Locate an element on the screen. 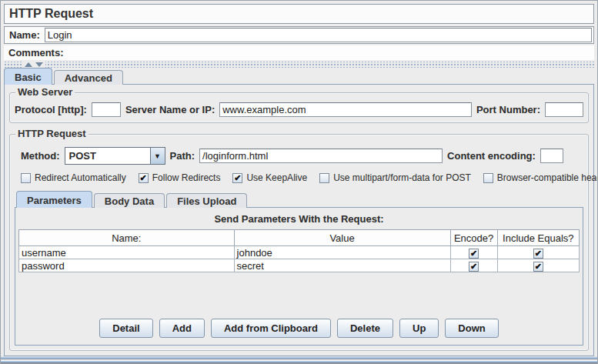 The width and height of the screenshot is (598, 364). request-options-row: Redirect Automatically✔Follow Redirects✔… is located at coordinates (302, 178).